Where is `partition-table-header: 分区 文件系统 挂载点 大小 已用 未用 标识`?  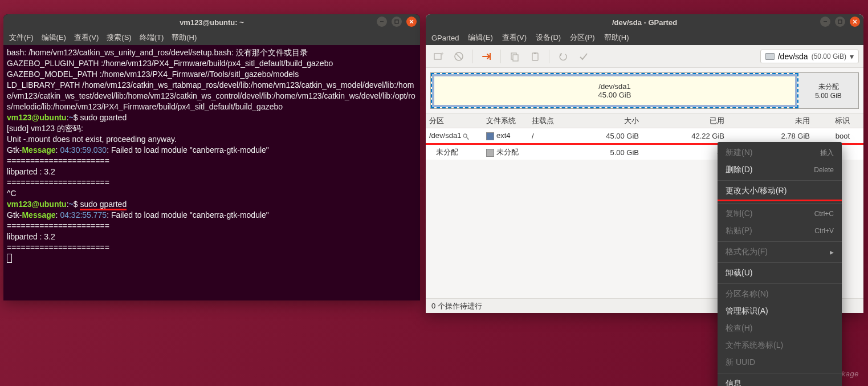 partition-table-header: 分区 文件系统 挂载点 大小 已用 未用 标识 is located at coordinates (645, 121).